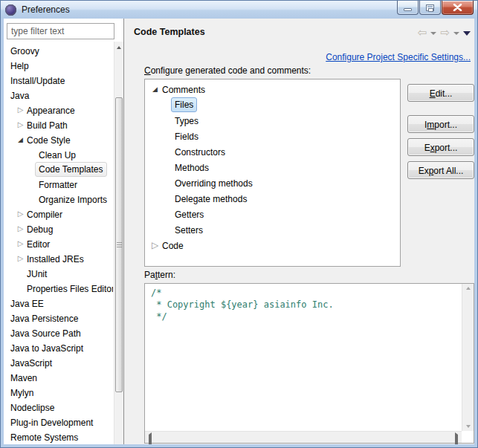 This screenshot has height=448, width=478. I want to click on template-item-code: ▷Code, so click(272, 245).